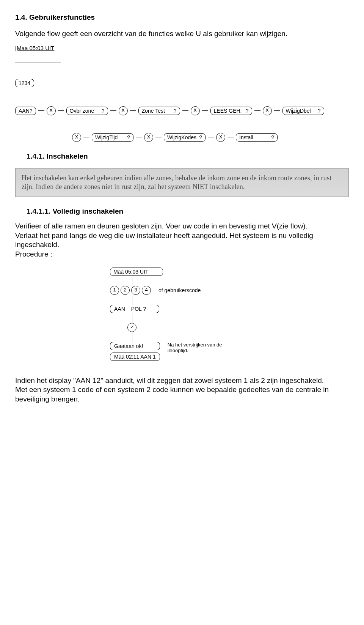 This screenshot has height=625, width=364. What do you see at coordinates (146, 290) in the screenshot?
I see `keypad-key: 4` at bounding box center [146, 290].